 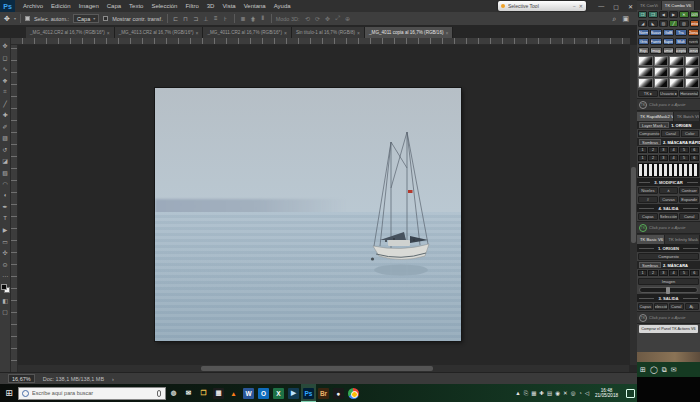 What do you see at coordinates (211, 6) in the screenshot?
I see `menu-item: 3D` at bounding box center [211, 6].